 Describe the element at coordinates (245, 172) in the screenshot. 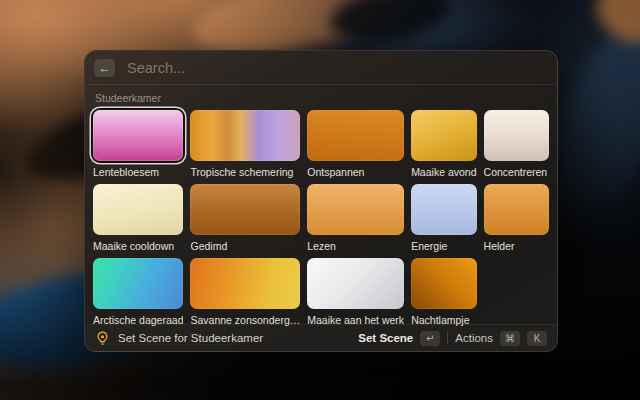

I see `scene-label: Tropische schemering` at that location.